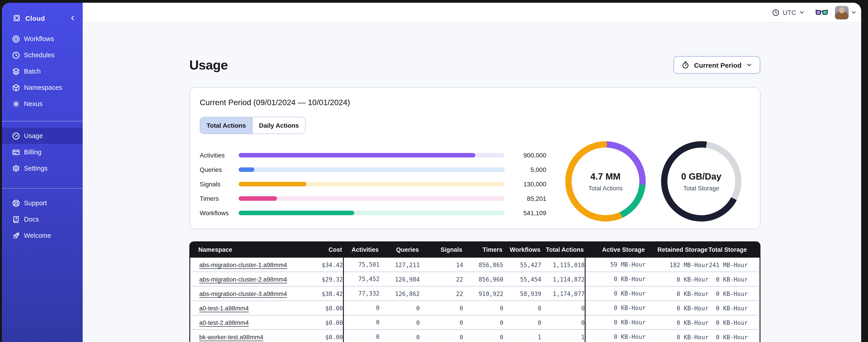 Image resolution: width=868 pixels, height=342 pixels. I want to click on period-button-label: Current Period, so click(718, 65).